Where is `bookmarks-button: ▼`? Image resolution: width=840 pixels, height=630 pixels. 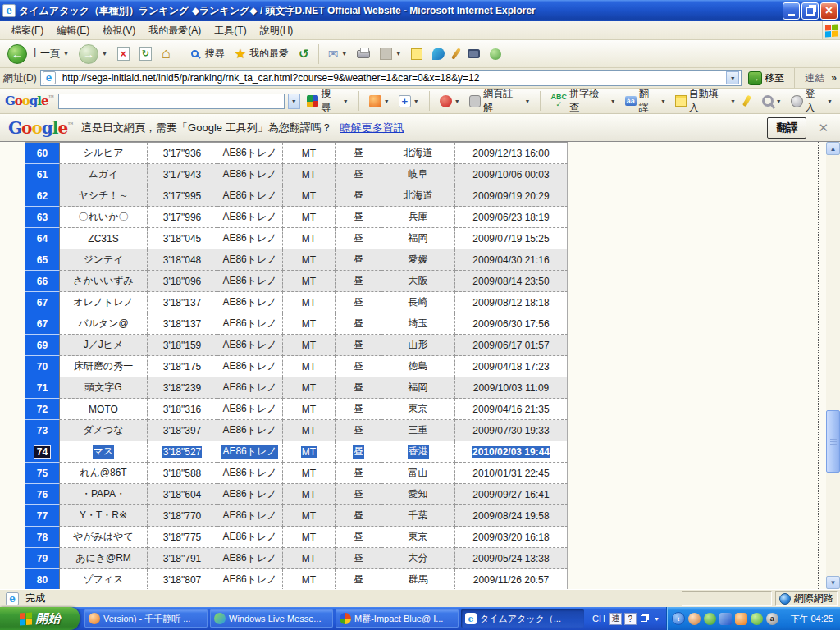
bookmarks-button: ▼ is located at coordinates (379, 102).